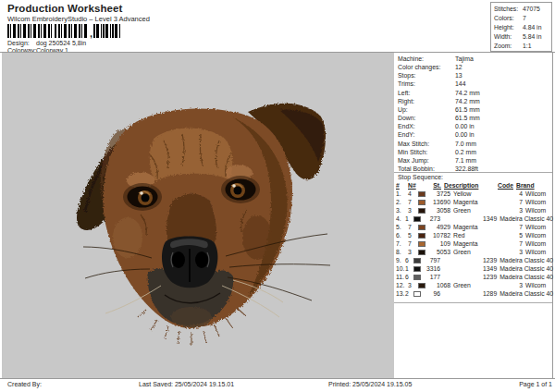 The image size is (555, 392). I want to click on machine-settings-panel: Machine:Tajima Color changes:12 Stops:13…, so click(475, 114).